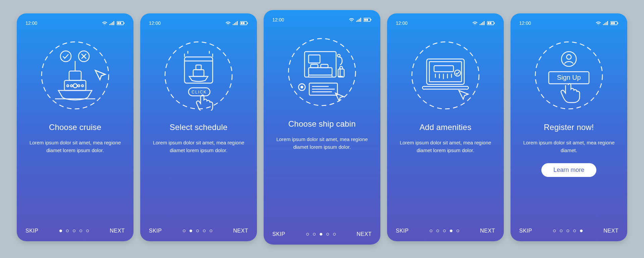 This screenshot has width=644, height=258. What do you see at coordinates (445, 75) in the screenshot?
I see `illustration-add-amenities` at bounding box center [445, 75].